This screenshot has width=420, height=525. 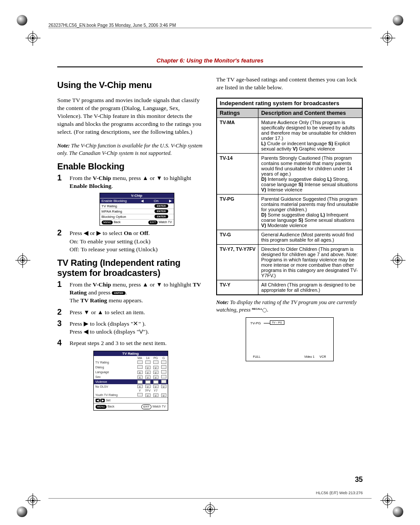 What do you see at coordinates (131, 386) in the screenshot?
I see `osd-row: No DLSVXVVV` at bounding box center [131, 386].